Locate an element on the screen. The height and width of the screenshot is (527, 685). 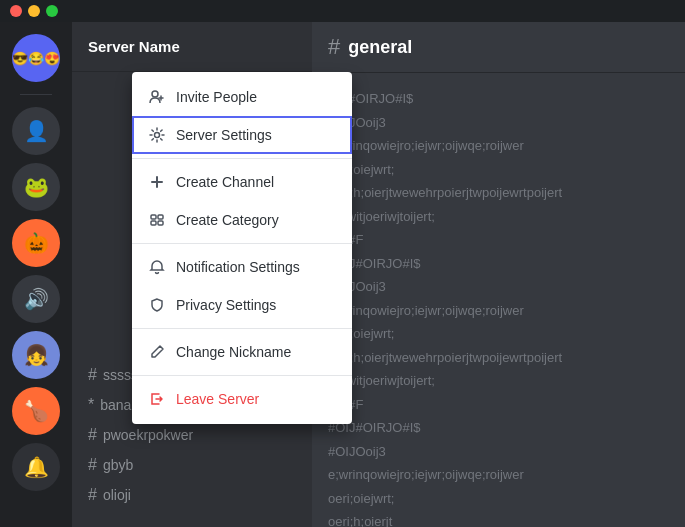
maximize-button is located at coordinates (52, 11).